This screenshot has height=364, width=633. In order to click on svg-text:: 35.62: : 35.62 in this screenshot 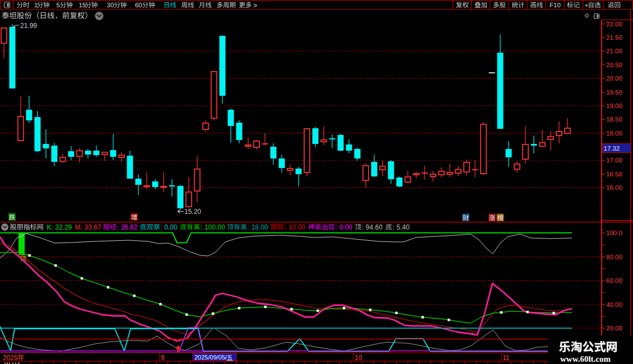, I will do `click(128, 227)`.